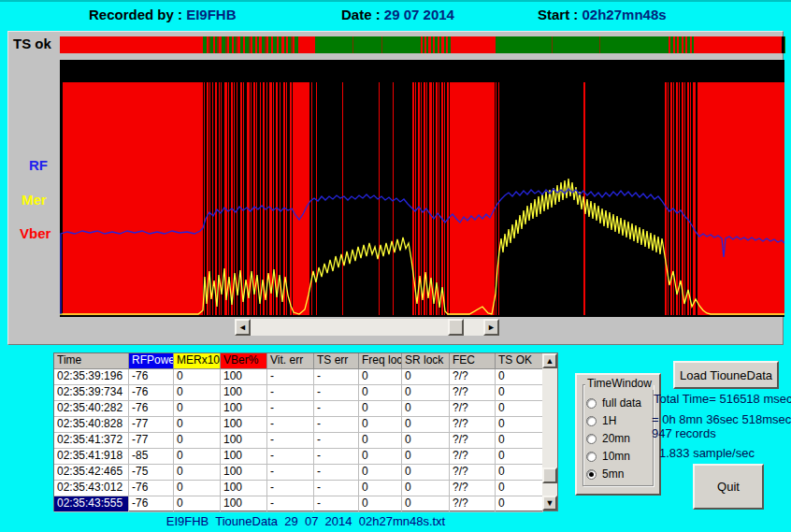  What do you see at coordinates (550, 361) in the screenshot?
I see `scroll-up-button: ▲` at bounding box center [550, 361].